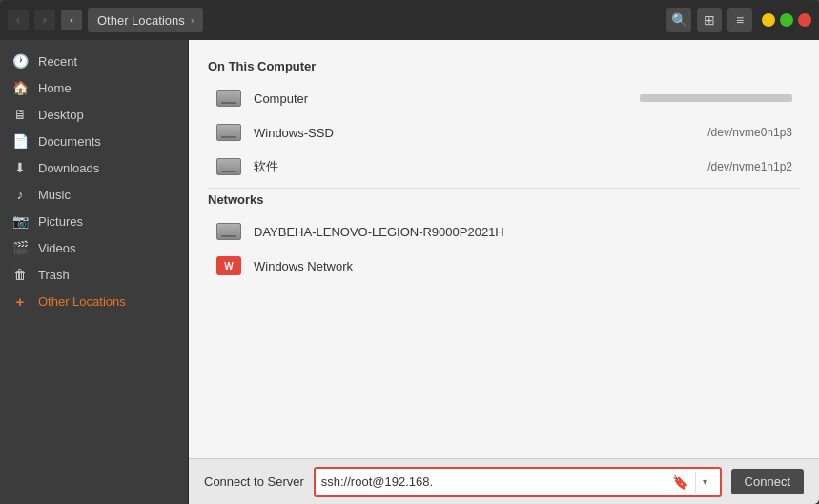 The width and height of the screenshot is (819, 504). What do you see at coordinates (503, 266) in the screenshot?
I see `list-item: W Windows Network` at bounding box center [503, 266].